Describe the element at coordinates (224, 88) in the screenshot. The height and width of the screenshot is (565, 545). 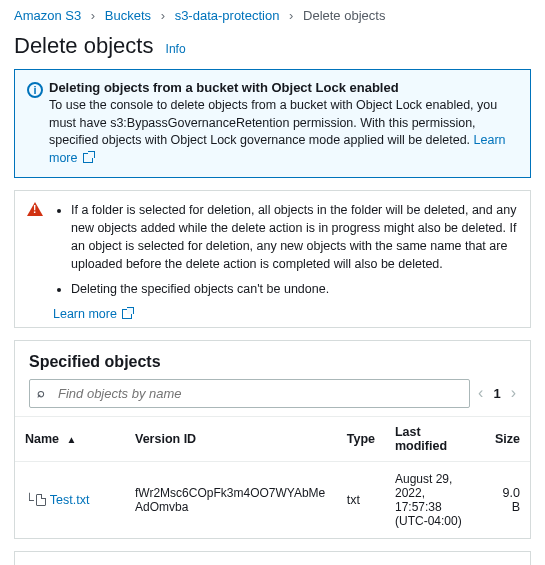
I see `alert-heading: Deleting objects from a bucket with Obje…` at that location.